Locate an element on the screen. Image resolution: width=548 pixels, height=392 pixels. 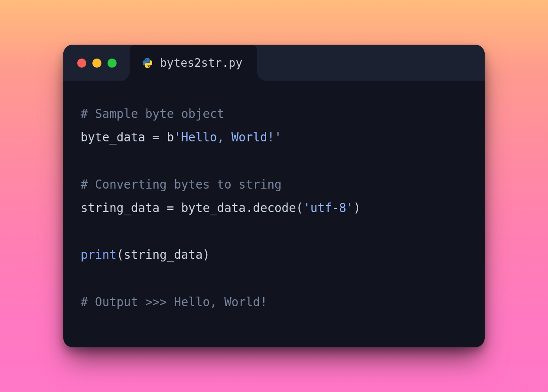
code-comment: # Sample byte object is located at coordinates (153, 114).